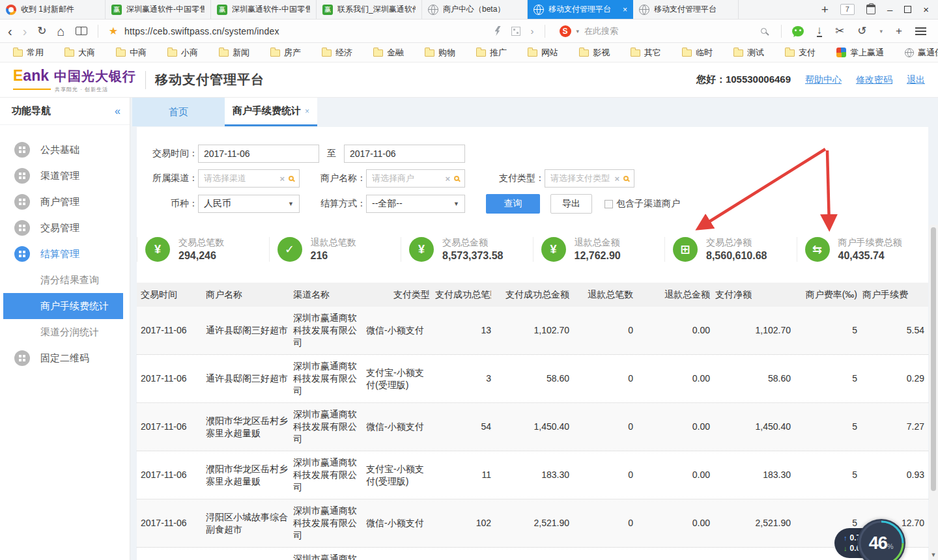  I want to click on date-from-input, so click(259, 154).